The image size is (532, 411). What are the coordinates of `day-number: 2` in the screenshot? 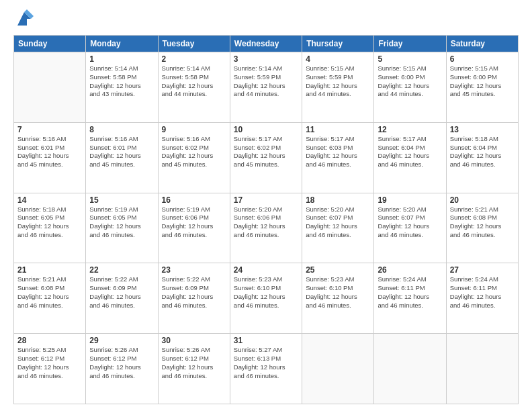 It's located at (194, 59).